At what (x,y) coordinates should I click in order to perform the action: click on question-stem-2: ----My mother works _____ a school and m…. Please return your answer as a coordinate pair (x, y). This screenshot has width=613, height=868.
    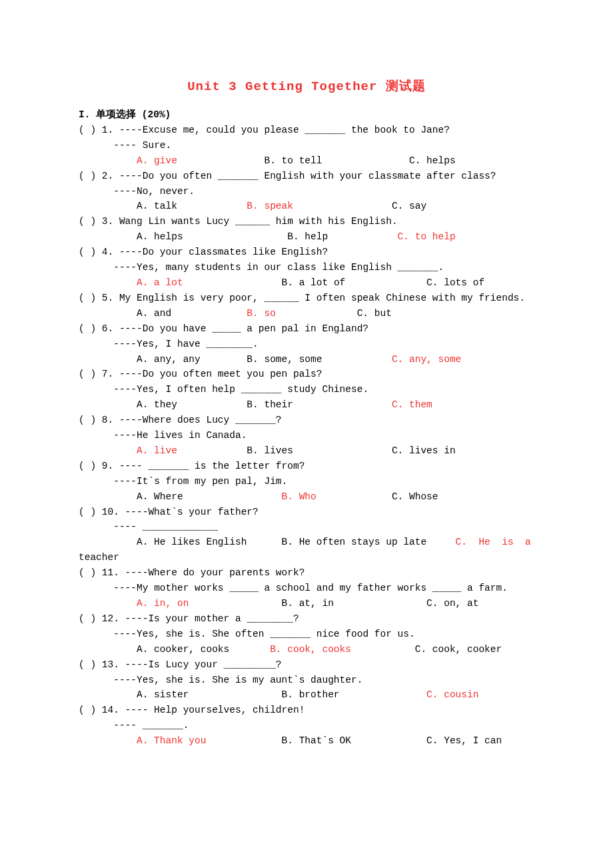
    Looking at the image, I should click on (306, 588).